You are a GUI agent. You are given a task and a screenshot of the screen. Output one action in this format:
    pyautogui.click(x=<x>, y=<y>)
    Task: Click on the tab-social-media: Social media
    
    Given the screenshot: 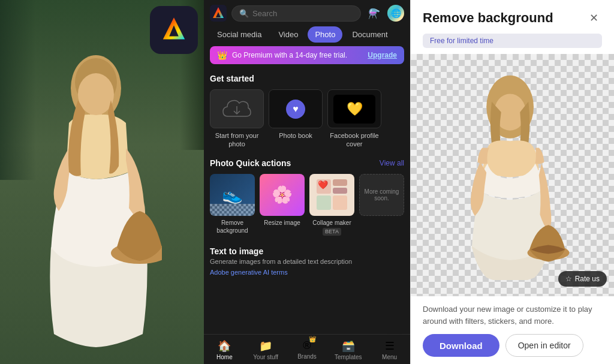 What is the action you would take?
    pyautogui.click(x=239, y=35)
    